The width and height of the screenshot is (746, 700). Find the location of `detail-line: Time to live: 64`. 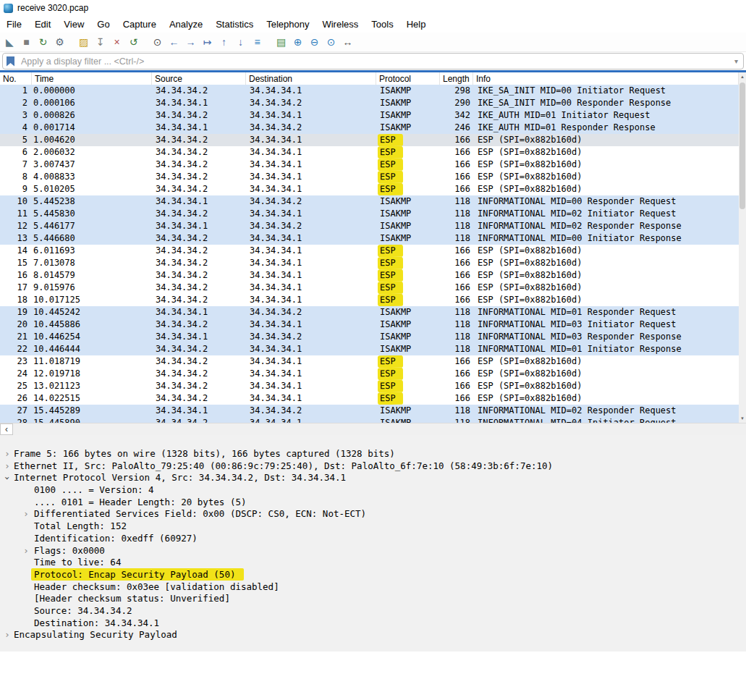

detail-line: Time to live: 64 is located at coordinates (373, 563).